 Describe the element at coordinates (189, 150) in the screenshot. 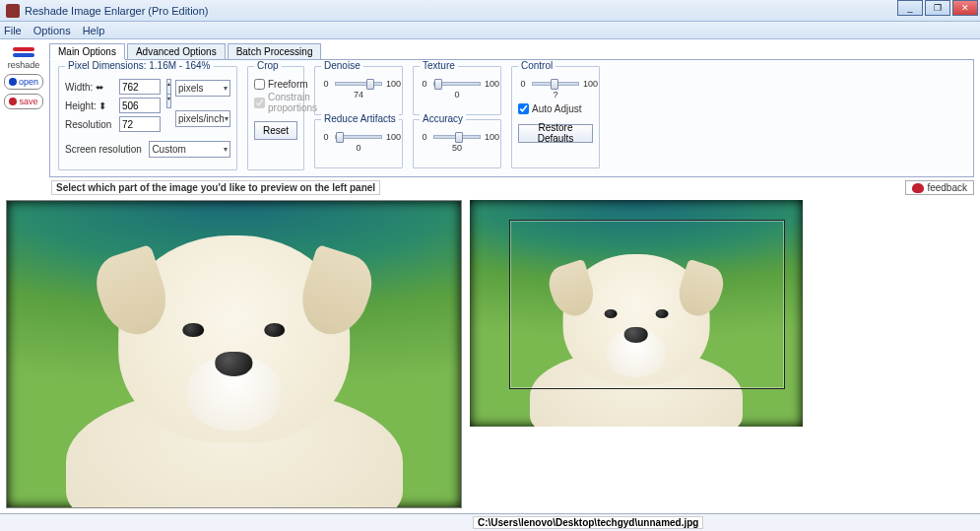

I see `screen-res-select: Custom` at that location.